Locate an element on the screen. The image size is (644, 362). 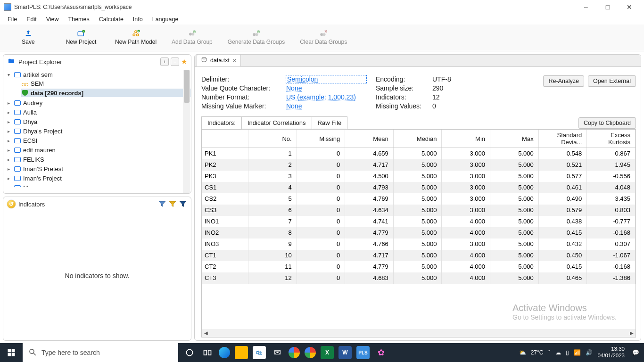
tree-item: SEM is located at coordinates (37, 84).